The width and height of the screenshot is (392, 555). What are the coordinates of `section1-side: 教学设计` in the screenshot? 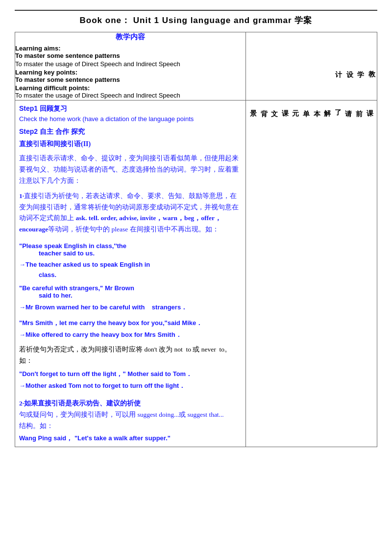 It's located at (311, 67).